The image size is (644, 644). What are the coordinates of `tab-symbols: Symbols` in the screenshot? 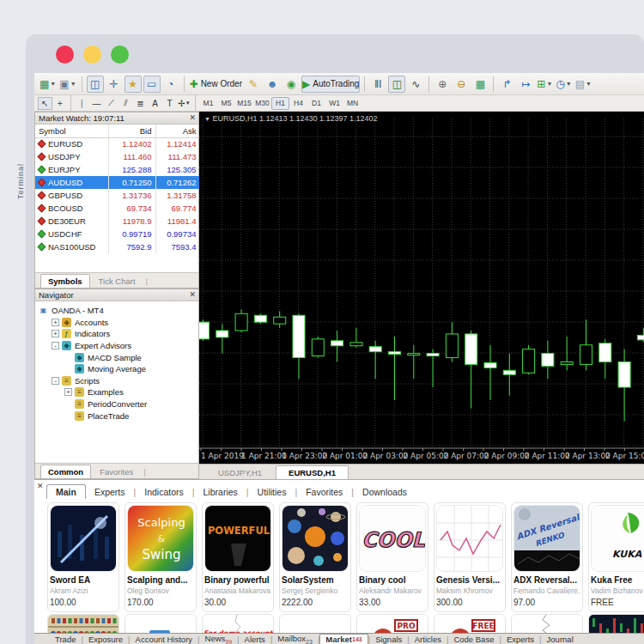 It's located at (65, 281).